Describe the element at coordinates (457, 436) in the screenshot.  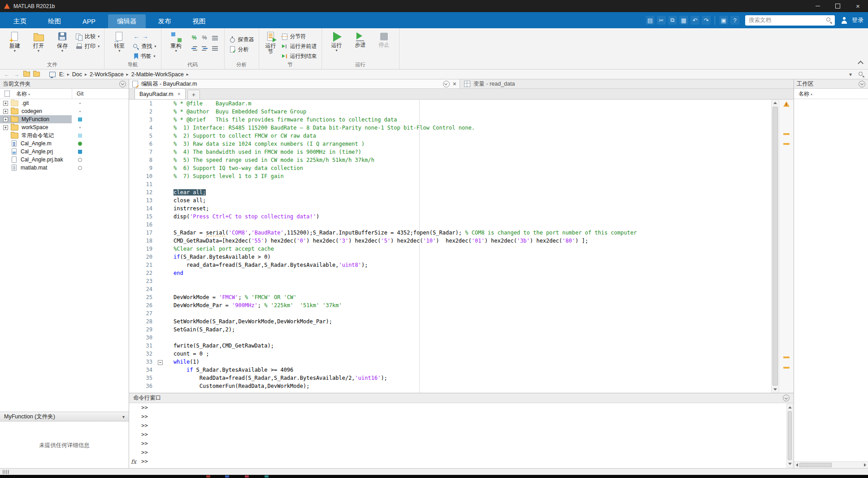
I see `command-output: >>>>>>>>>>>>>>` at that location.